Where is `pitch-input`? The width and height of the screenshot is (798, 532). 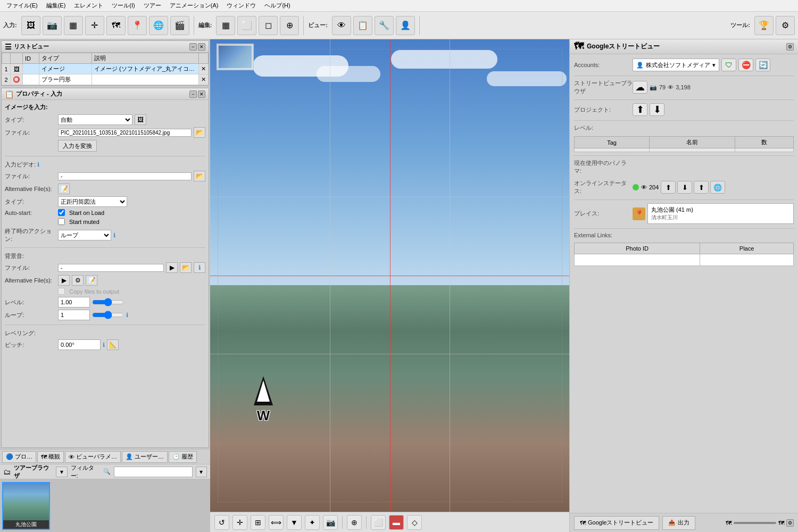 pitch-input is located at coordinates (79, 345).